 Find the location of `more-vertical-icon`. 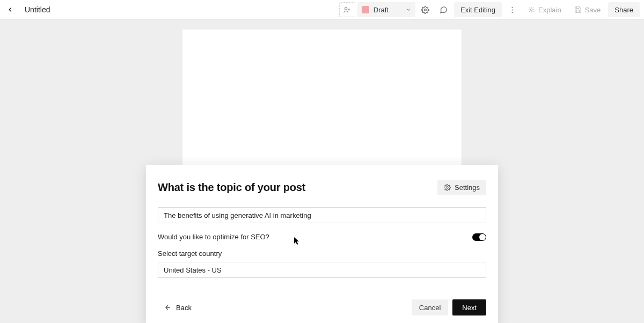

more-vertical-icon is located at coordinates (512, 10).